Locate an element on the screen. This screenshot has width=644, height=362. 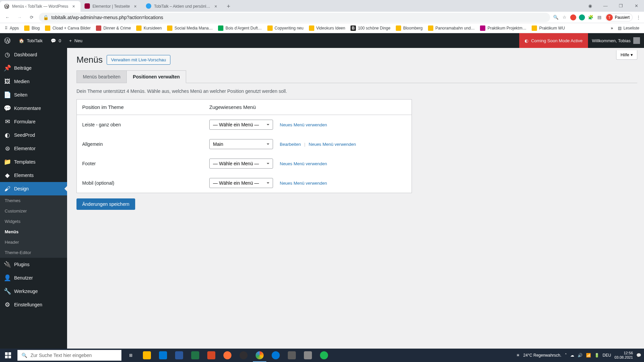
sidebar-item-seedprod: ◐SeedProd is located at coordinates (34, 135).